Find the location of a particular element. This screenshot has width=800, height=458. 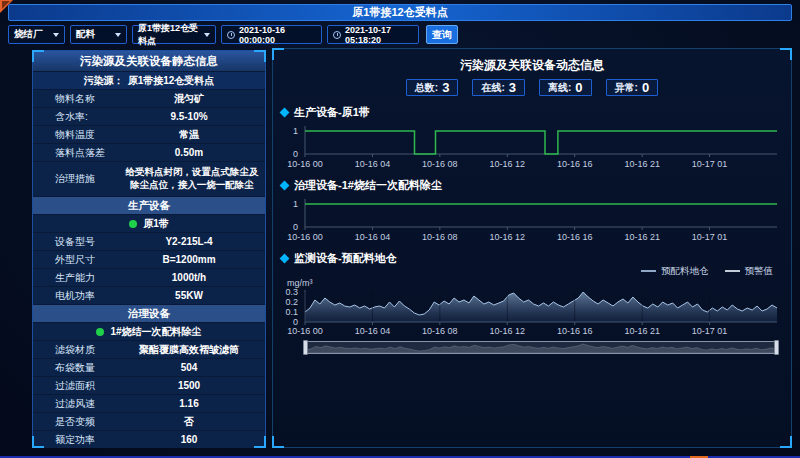

badge-label: 总数: is located at coordinates (426, 88).